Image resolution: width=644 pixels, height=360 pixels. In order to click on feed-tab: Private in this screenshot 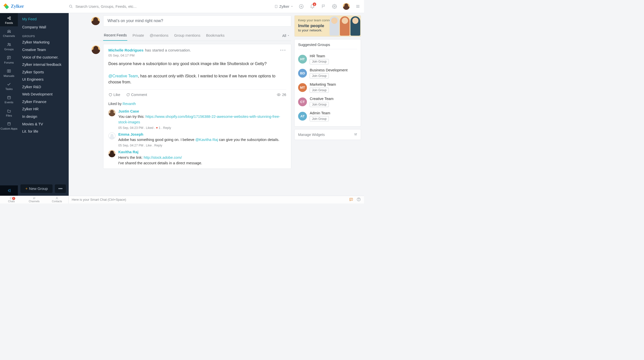, I will do `click(138, 36)`.